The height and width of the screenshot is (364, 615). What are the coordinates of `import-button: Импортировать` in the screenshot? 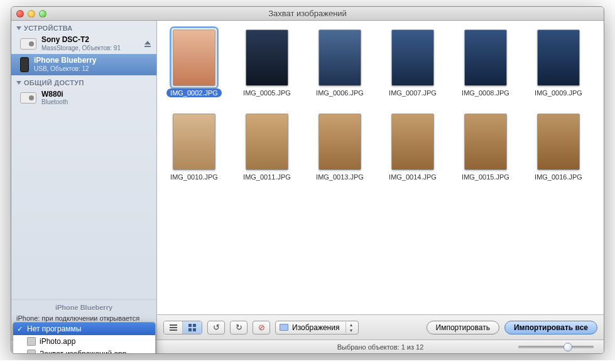 It's located at (463, 328).